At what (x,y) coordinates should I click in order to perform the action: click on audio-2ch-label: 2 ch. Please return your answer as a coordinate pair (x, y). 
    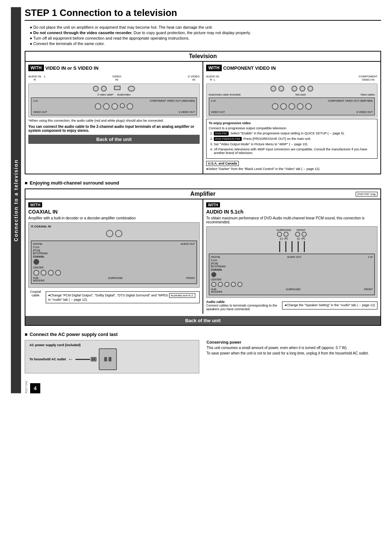
    Looking at the image, I should click on (370, 257).